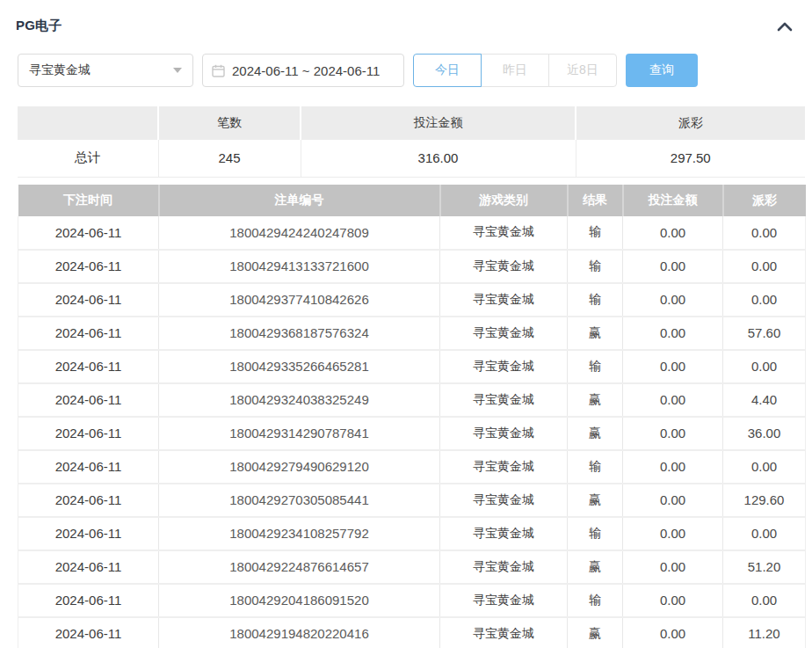  Describe the element at coordinates (785, 26) in the screenshot. I see `chevron-up-icon` at that location.